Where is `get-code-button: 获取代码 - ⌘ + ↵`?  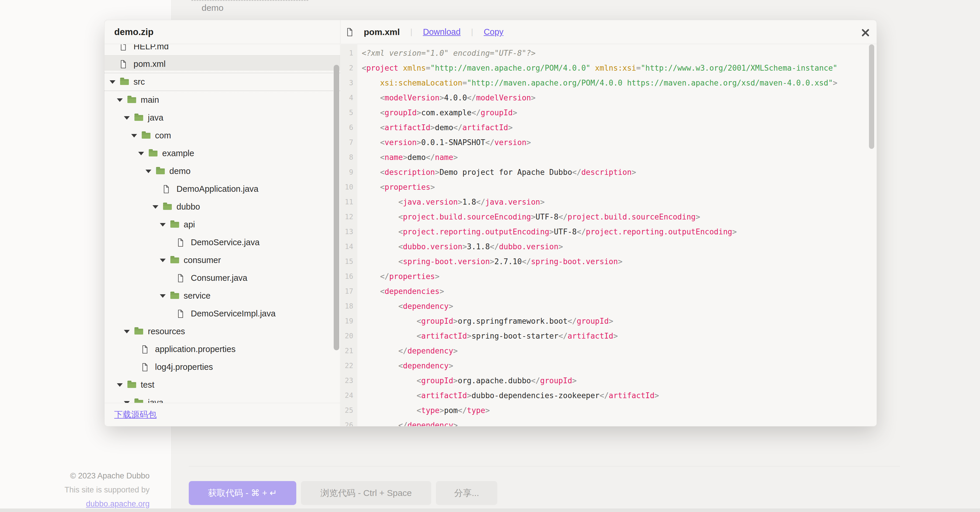
get-code-button: 获取代码 - ⌘ + ↵ is located at coordinates (243, 493).